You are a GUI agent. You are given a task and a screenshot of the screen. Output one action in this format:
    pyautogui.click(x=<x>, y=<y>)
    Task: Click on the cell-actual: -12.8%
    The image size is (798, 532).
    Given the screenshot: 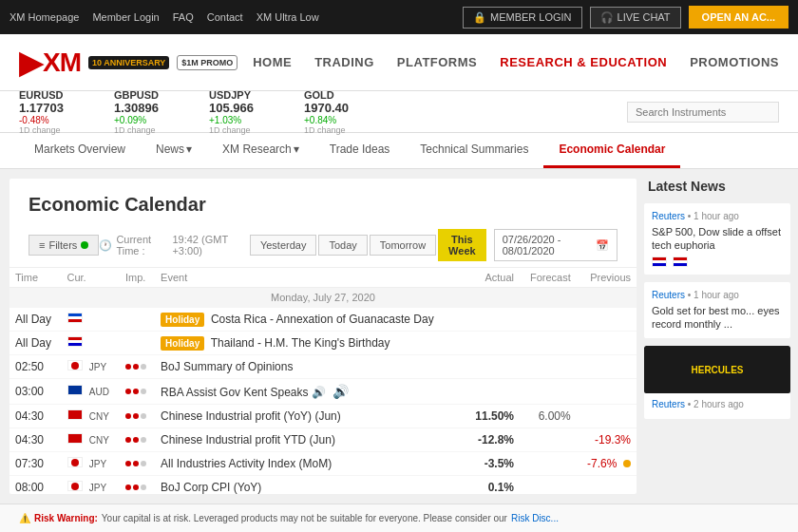 What is the action you would take?
    pyautogui.click(x=492, y=441)
    